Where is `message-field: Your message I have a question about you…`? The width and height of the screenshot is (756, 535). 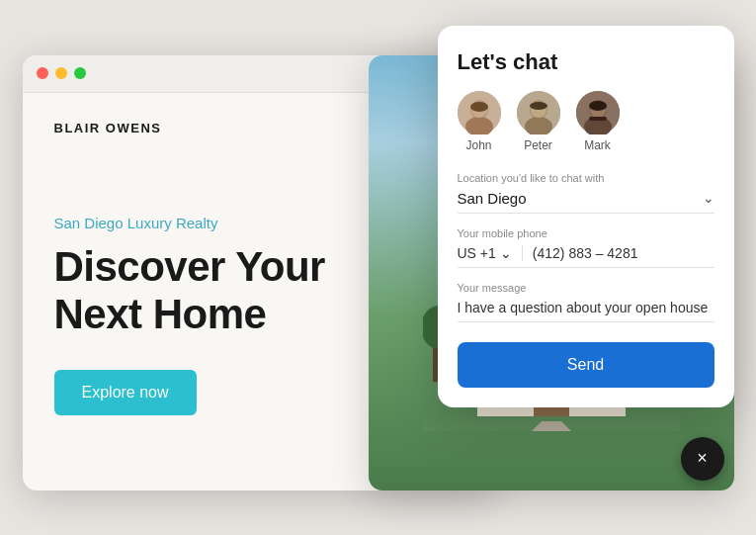
message-field: Your message I have a question about you… is located at coordinates (586, 303).